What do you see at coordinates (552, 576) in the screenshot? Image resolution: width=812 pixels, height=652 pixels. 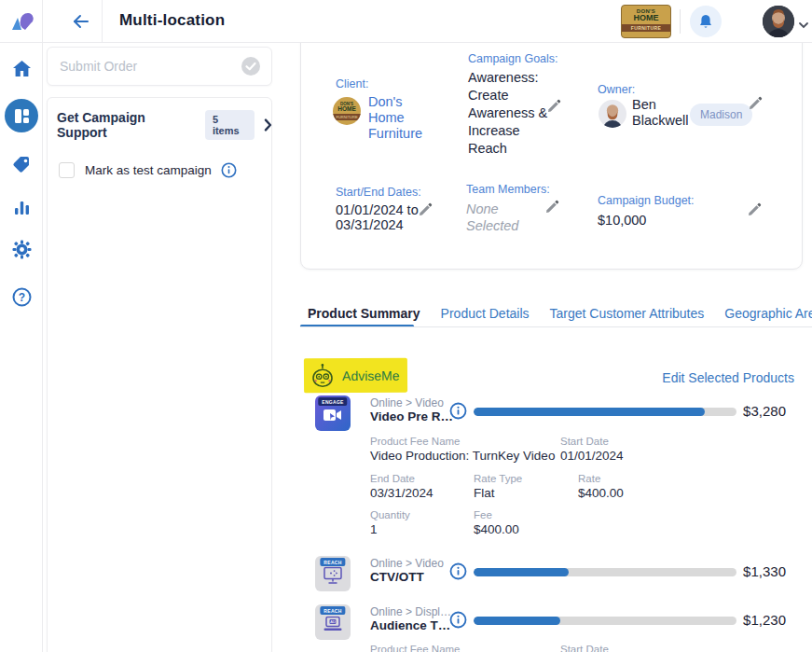 I see `product-row-ctv-ott: REACH Online > Video CTV/OTT $1,330` at bounding box center [552, 576].